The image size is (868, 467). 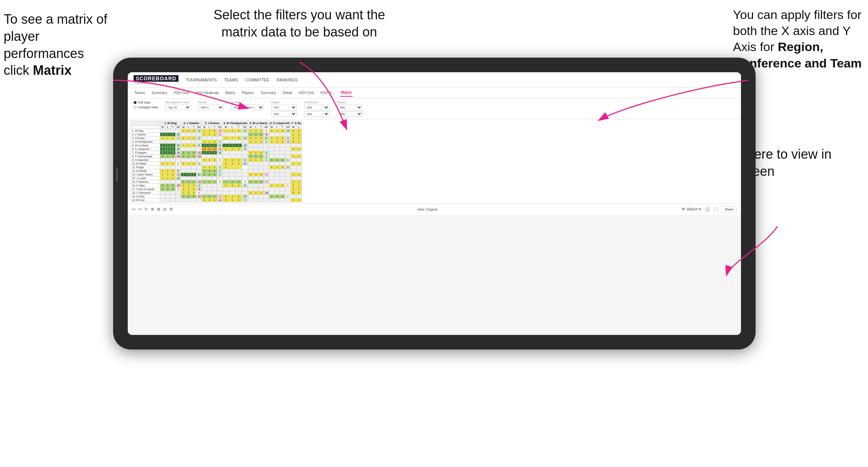 I want to click on table-row: 1. W Ding12011110-21201713000101302, so click(x=216, y=131).